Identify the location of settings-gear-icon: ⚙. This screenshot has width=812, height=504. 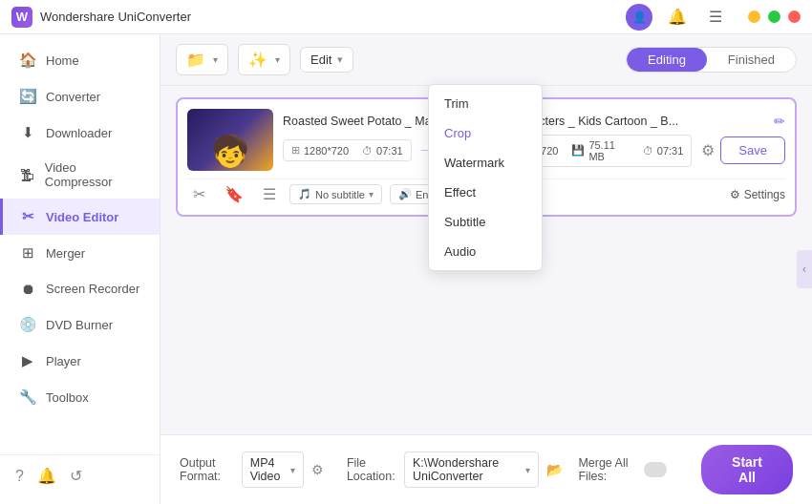
(736, 195).